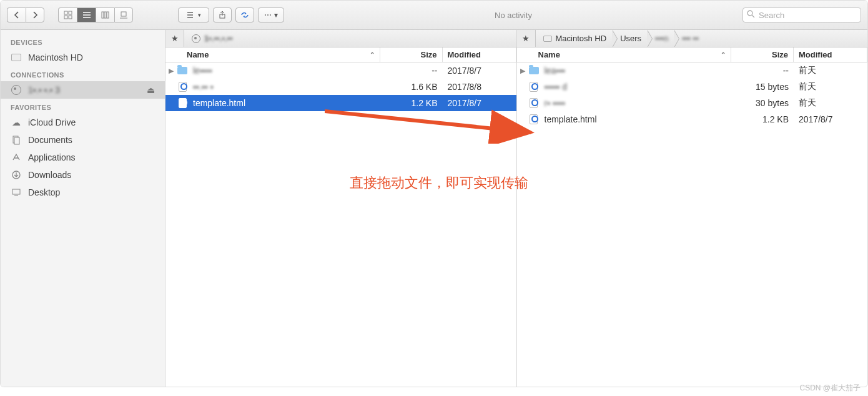 The height and width of the screenshot is (396, 868). I want to click on desktop-icon, so click(16, 192).